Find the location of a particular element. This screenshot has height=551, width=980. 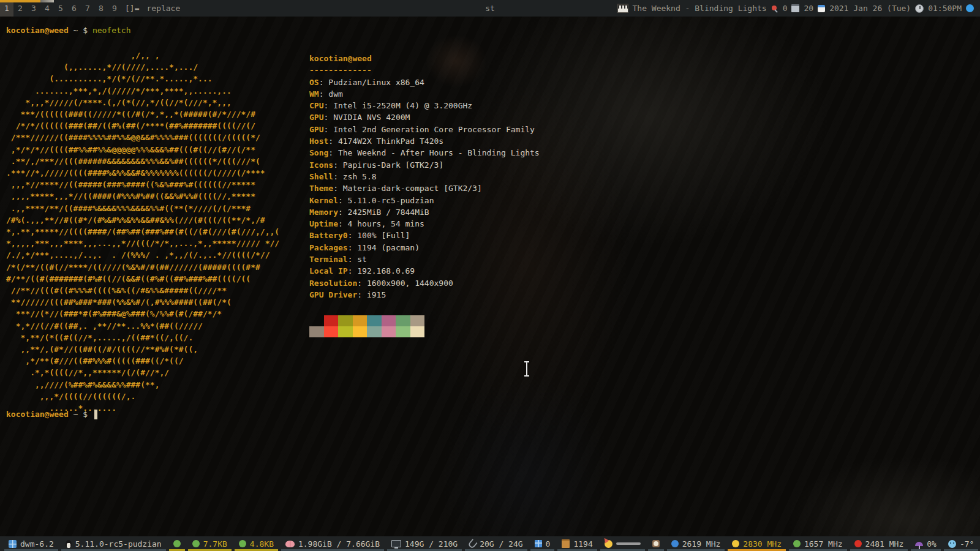

workspace-tags: 123456789 is located at coordinates (61, 9).